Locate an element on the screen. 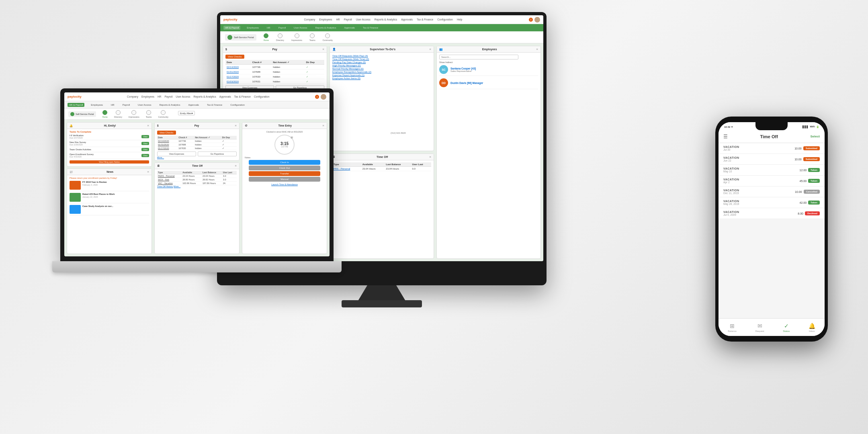 This screenshot has height=434, width=868. l-time-off-close: × is located at coordinates (235, 166).